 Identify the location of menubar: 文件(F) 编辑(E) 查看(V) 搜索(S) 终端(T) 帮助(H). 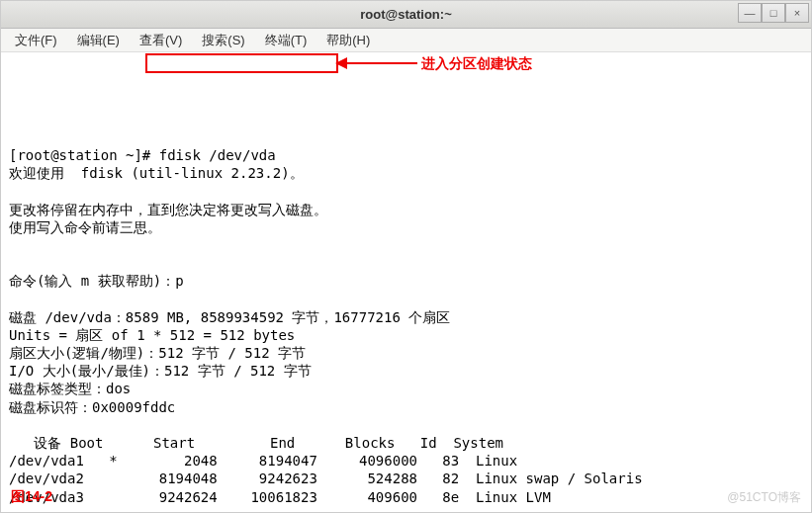
(406, 41).